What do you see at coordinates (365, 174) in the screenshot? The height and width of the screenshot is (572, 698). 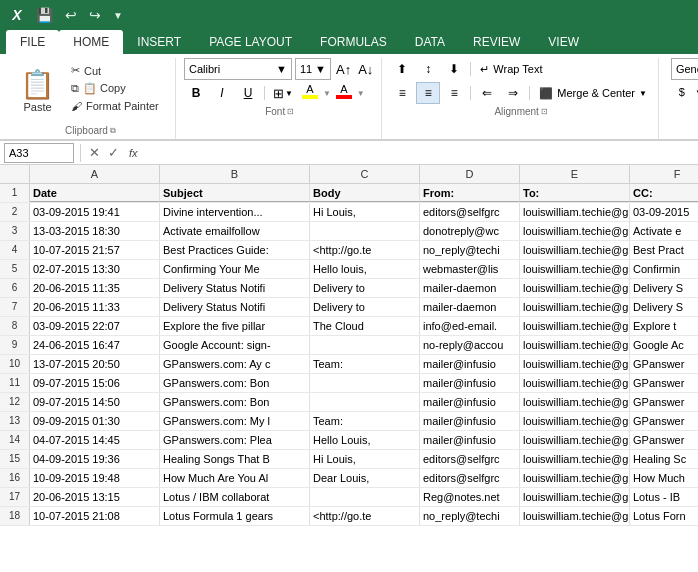 I see `col-header-c: C` at bounding box center [365, 174].